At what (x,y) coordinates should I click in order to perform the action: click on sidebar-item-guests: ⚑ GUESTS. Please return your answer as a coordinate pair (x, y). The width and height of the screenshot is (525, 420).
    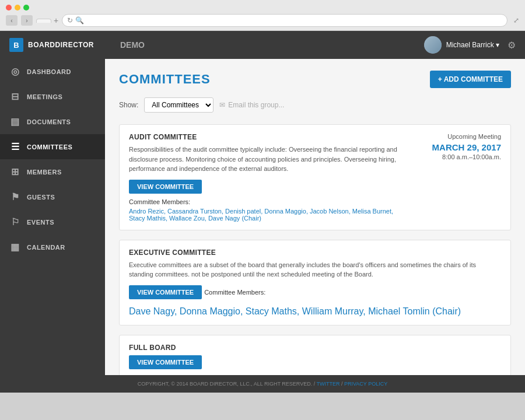
    Looking at the image, I should click on (52, 197).